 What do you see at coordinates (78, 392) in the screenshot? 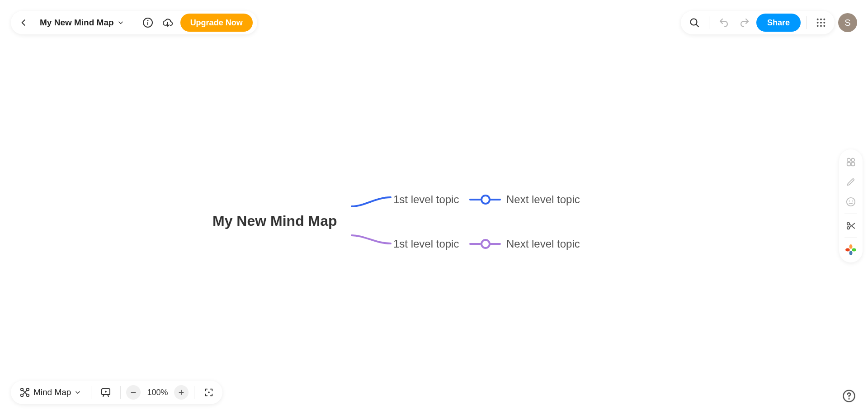
I see `chevron-down-icon` at bounding box center [78, 392].